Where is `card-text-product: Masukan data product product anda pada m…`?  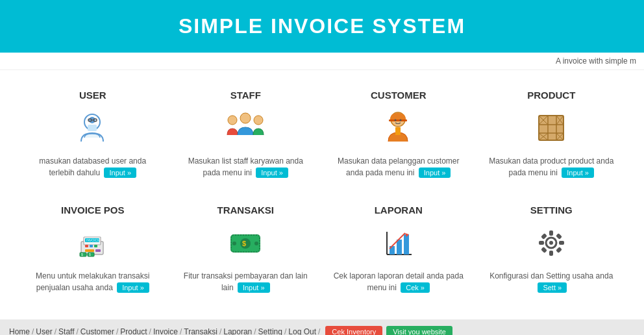
card-text-product: Masukan data product product anda pada m… is located at coordinates (552, 167).